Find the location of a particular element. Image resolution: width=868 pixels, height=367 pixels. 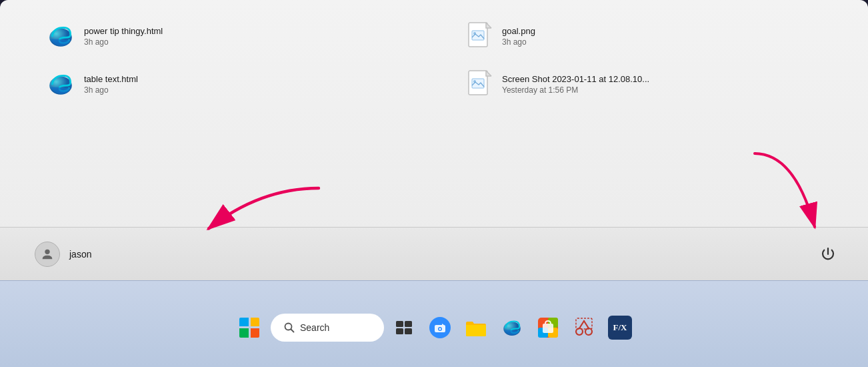

fx-icon: F/X is located at coordinates (620, 328).